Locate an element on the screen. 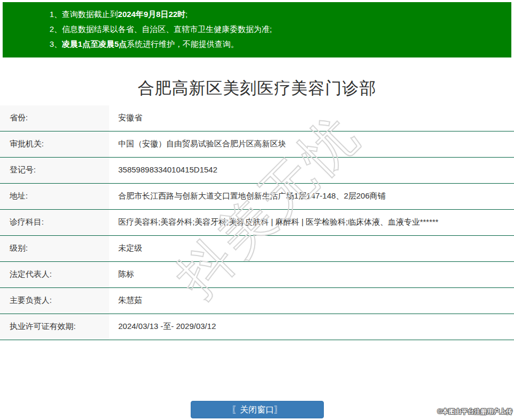 The image size is (514, 420). notice-bold-text: 凌晨1点至凌晨5点 is located at coordinates (94, 44).